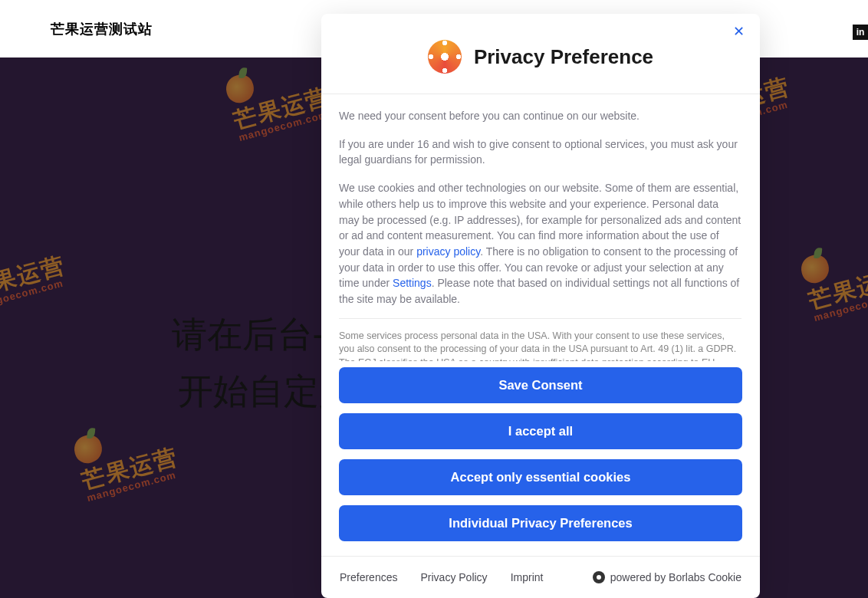 The width and height of the screenshot is (868, 598). Describe the element at coordinates (540, 117) in the screenshot. I see `consent-text: We need your consent before you can cont…` at that location.